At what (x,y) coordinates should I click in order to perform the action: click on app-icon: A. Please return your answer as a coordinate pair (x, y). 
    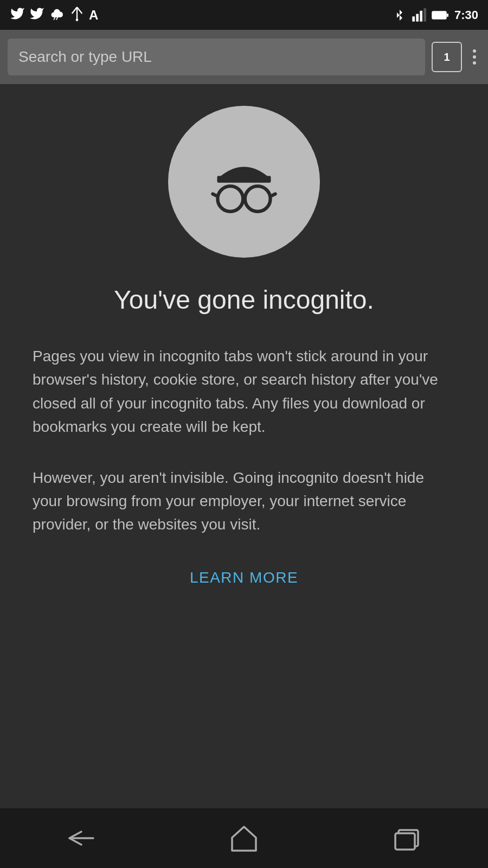
    Looking at the image, I should click on (93, 15).